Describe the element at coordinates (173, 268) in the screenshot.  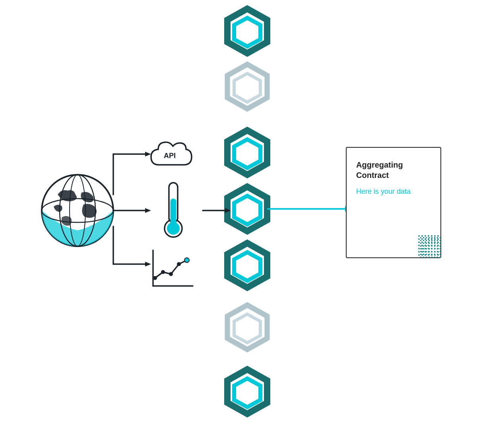
I see `chart-icon` at that location.